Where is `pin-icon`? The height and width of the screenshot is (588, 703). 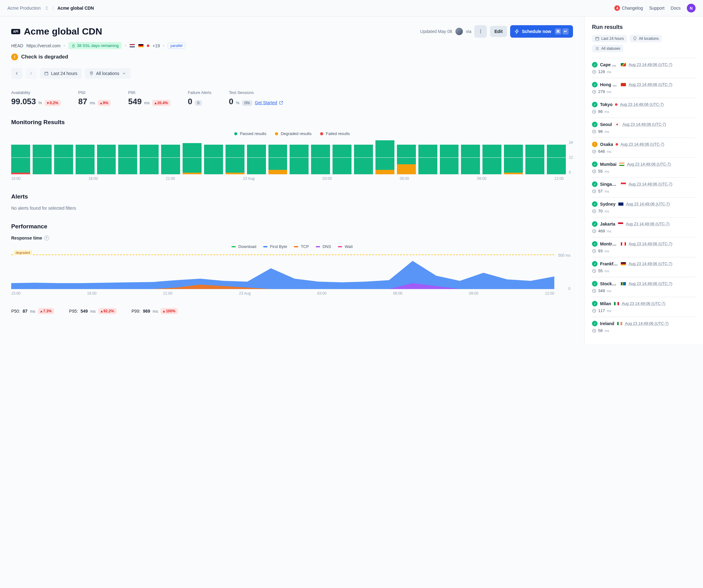 pin-icon is located at coordinates (92, 74).